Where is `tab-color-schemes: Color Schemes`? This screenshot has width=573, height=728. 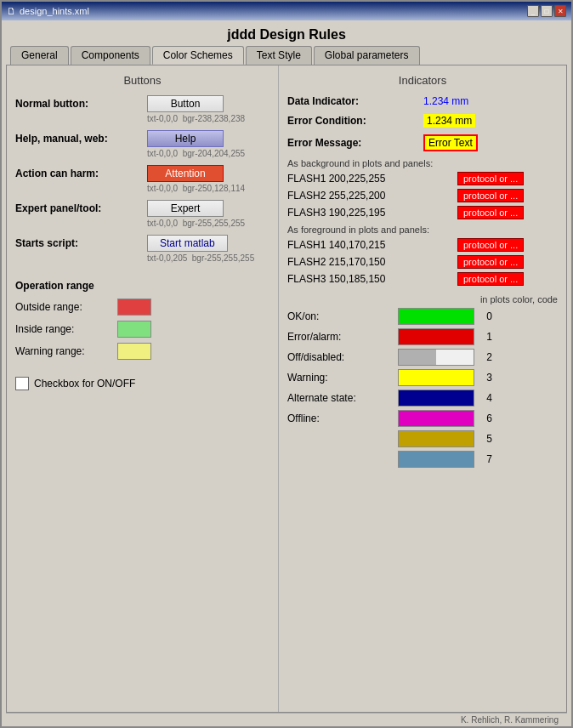 tab-color-schemes: Color Schemes is located at coordinates (198, 55).